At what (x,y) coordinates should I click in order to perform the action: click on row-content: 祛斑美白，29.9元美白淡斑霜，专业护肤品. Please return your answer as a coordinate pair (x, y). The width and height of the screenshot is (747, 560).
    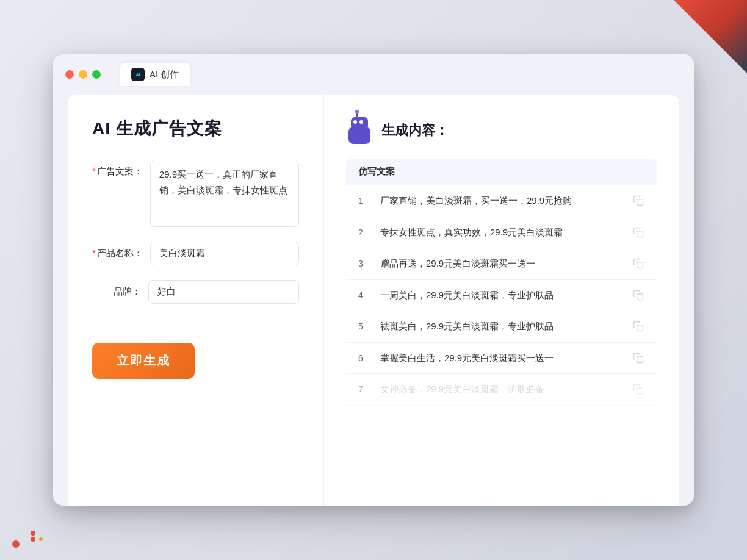
    Looking at the image, I should click on (501, 327).